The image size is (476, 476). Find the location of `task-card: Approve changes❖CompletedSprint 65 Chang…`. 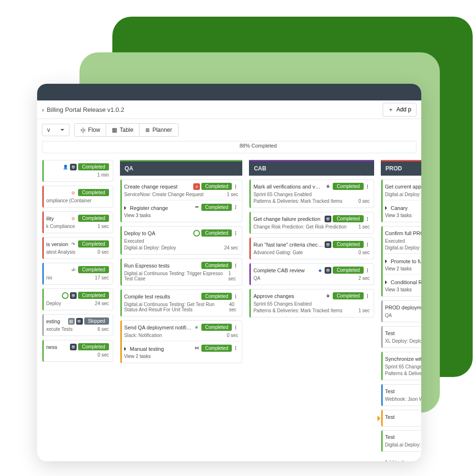

task-card: Approve changes❖CompletedSprint 65 Chang… is located at coordinates (311, 303).